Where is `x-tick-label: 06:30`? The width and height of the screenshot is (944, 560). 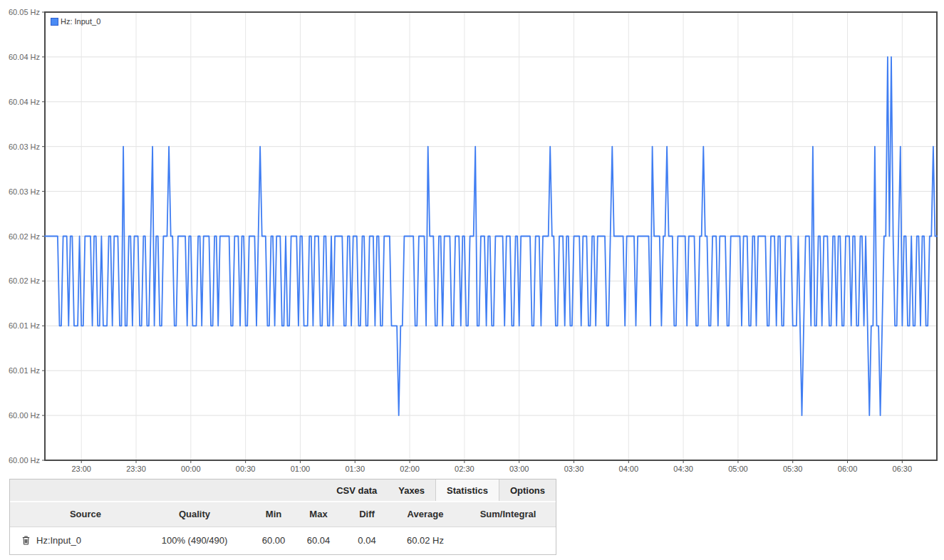
x-tick-label: 06:30 is located at coordinates (903, 469).